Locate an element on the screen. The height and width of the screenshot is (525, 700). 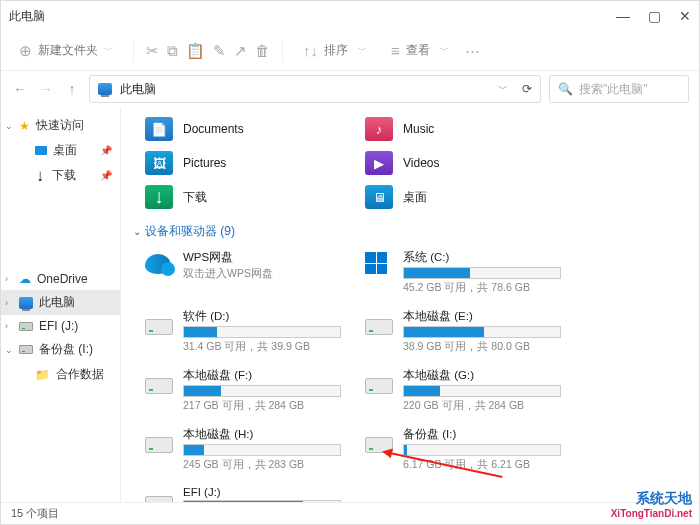
drive-name: 本地磁盘 (H:) is located at coordinates (262, 434).